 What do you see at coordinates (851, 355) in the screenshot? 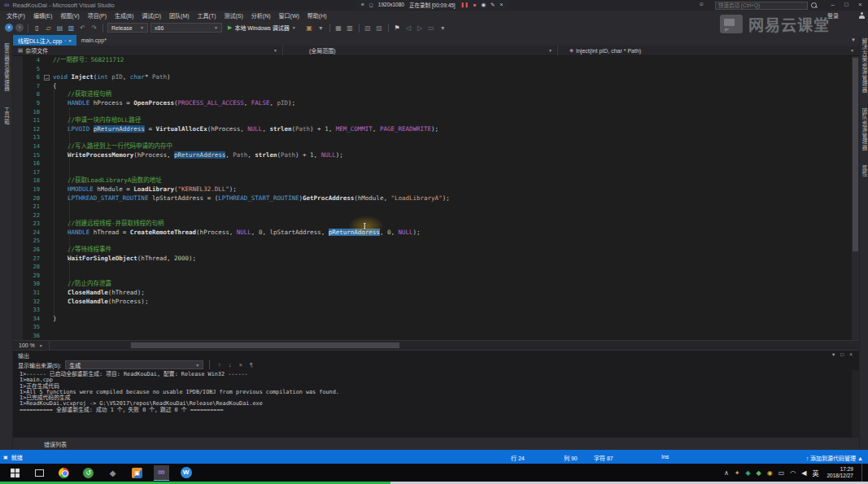
I see `panel-close-icon: ×` at bounding box center [851, 355].